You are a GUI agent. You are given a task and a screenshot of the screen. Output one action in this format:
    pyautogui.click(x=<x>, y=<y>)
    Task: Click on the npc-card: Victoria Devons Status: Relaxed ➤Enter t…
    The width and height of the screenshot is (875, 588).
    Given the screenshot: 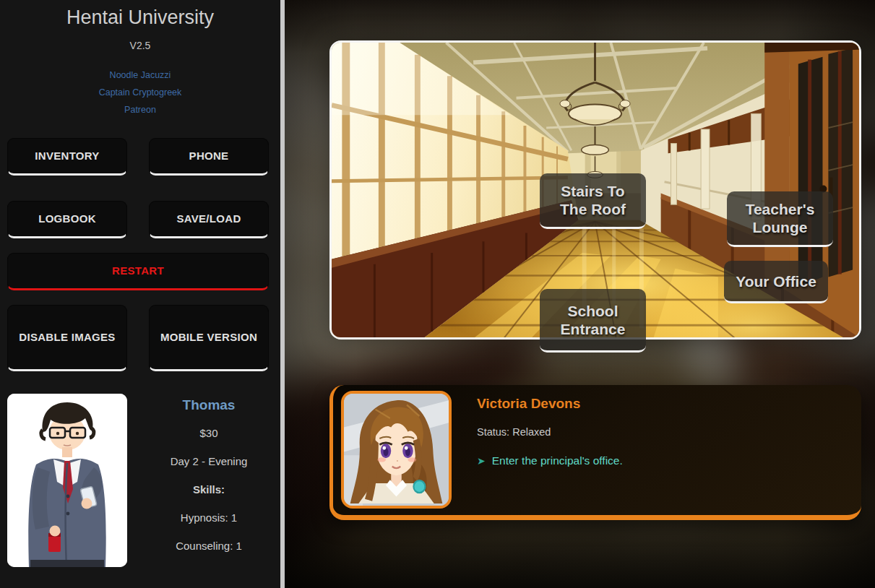 What is the action you would take?
    pyautogui.click(x=595, y=452)
    